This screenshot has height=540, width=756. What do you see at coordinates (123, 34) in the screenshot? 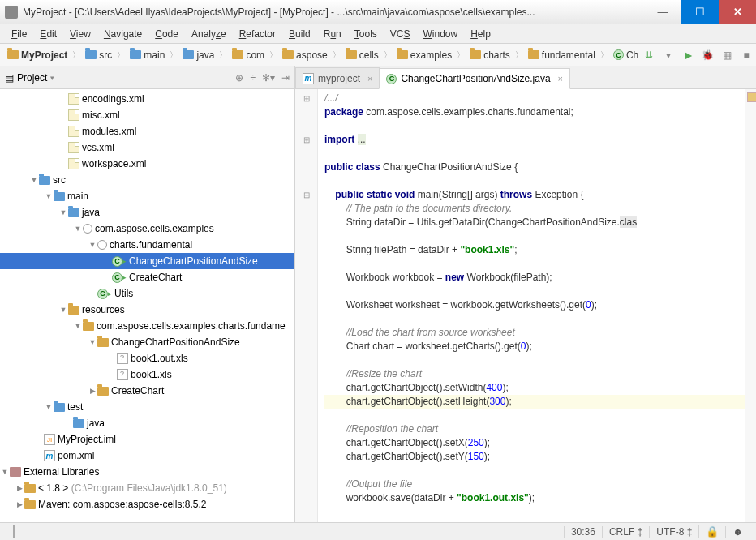
I see `menu-navigate: Navigate` at bounding box center [123, 34].